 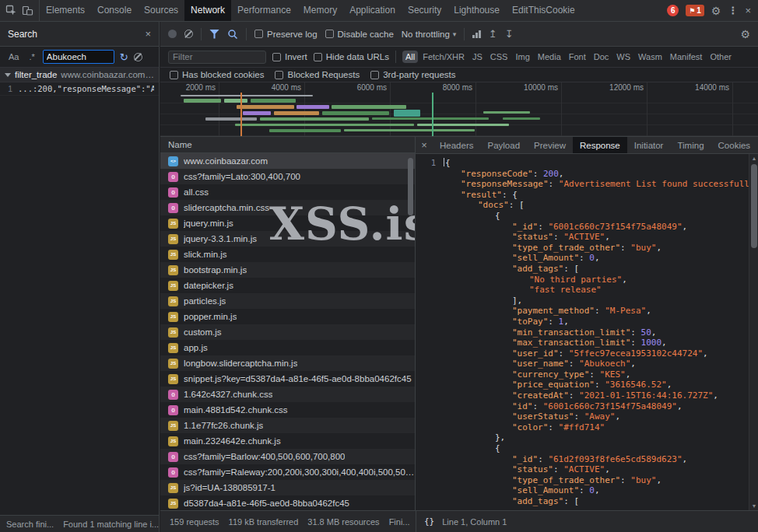 I want to click on network-conditions-icon, so click(x=476, y=34).